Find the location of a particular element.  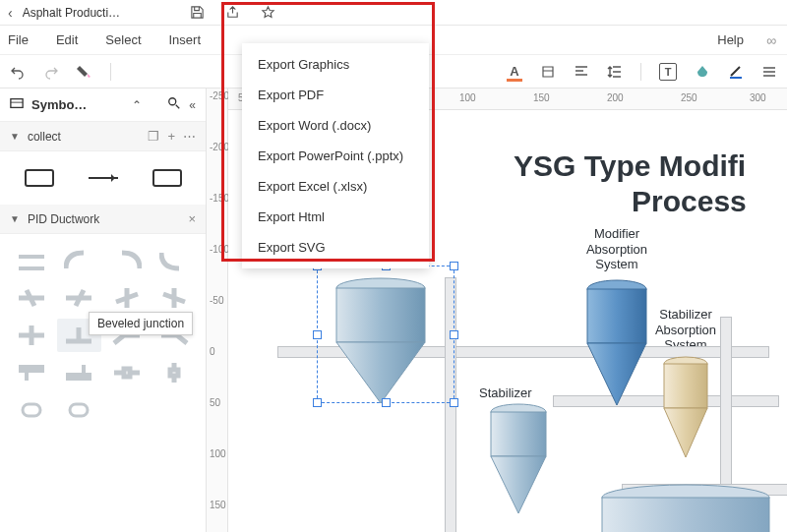

share-icon is located at coordinates (232, 13).